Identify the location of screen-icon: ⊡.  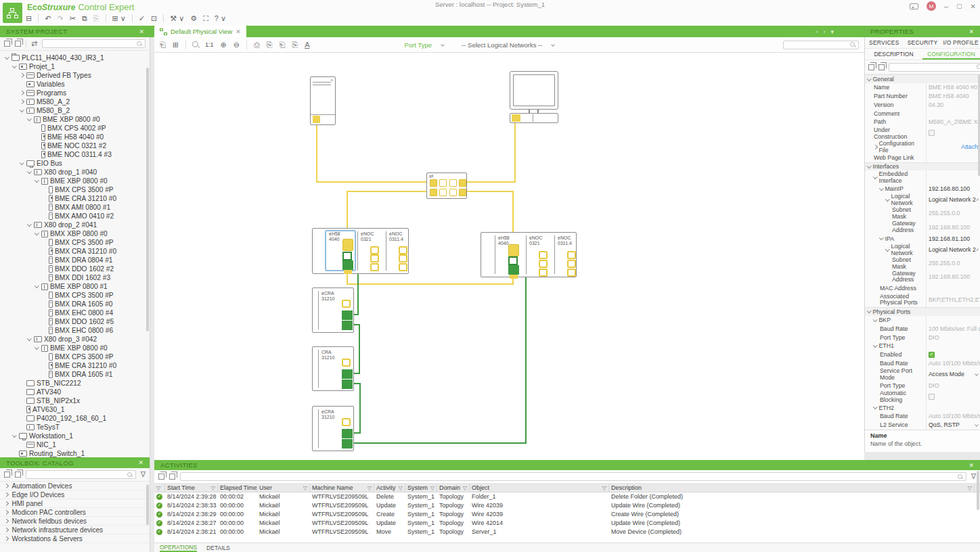
(154, 18).